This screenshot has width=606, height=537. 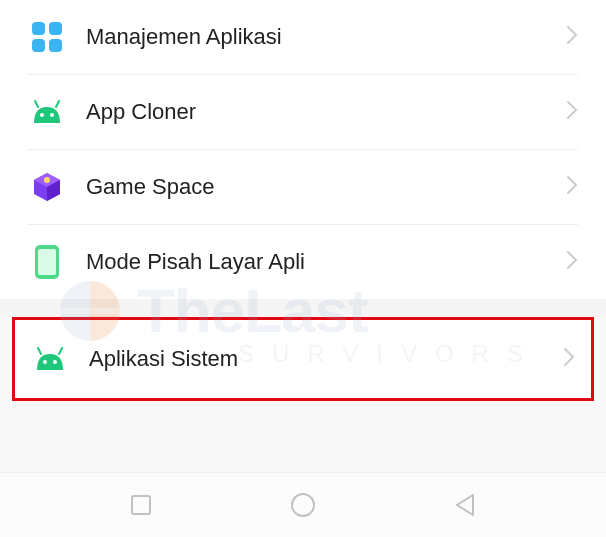 What do you see at coordinates (303, 504) in the screenshot?
I see `navigation-bar` at bounding box center [303, 504].